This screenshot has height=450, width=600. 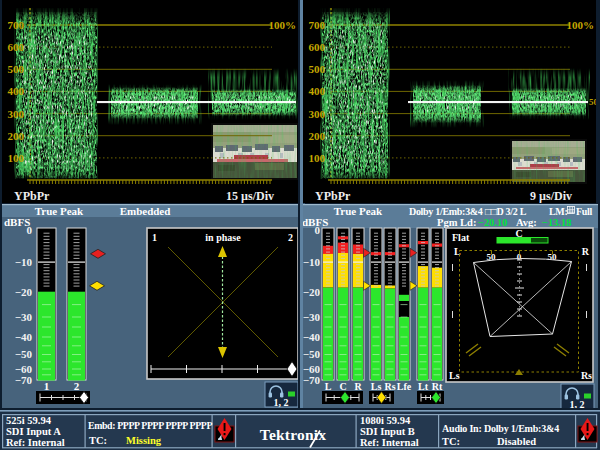 I want to click on svg-text: Avg:, so click(x=526, y=222).